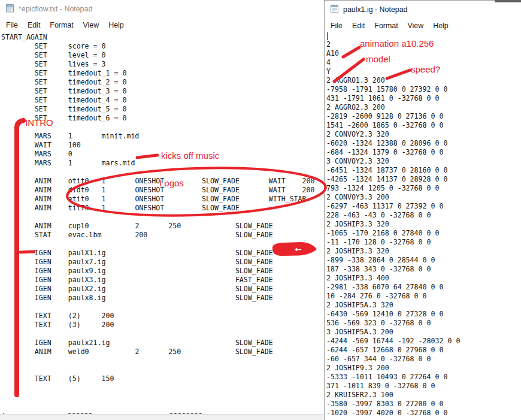  What do you see at coordinates (162, 9) in the screenshot?
I see `titlebar-epicflow: *epicflow.txt - Notepad` at bounding box center [162, 9].